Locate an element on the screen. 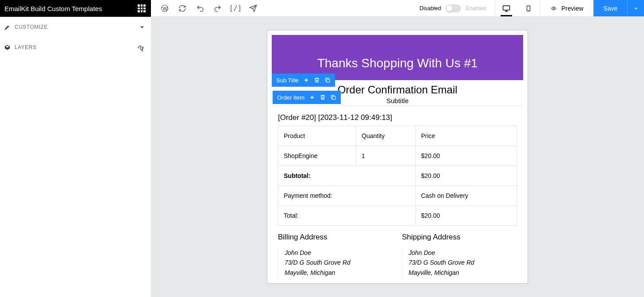  enable-toggle-group: Disabled Enabled is located at coordinates (458, 8).